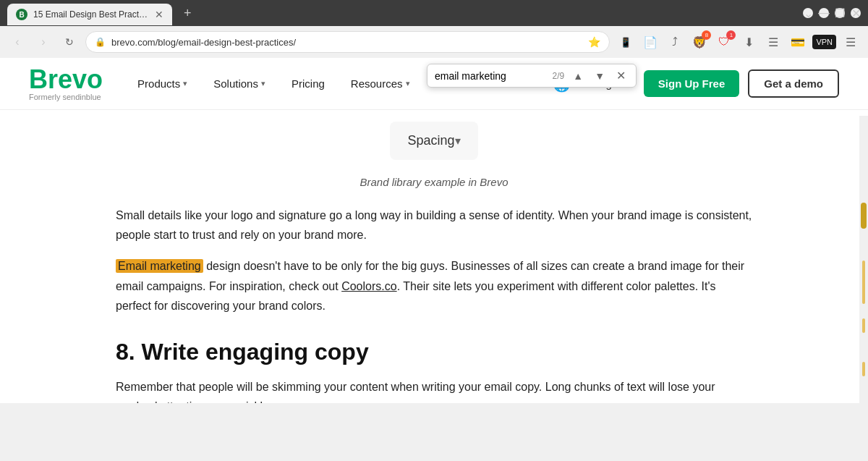  I want to click on url-text: brevo.com/blog/email-design-best-practic…, so click(347, 42).